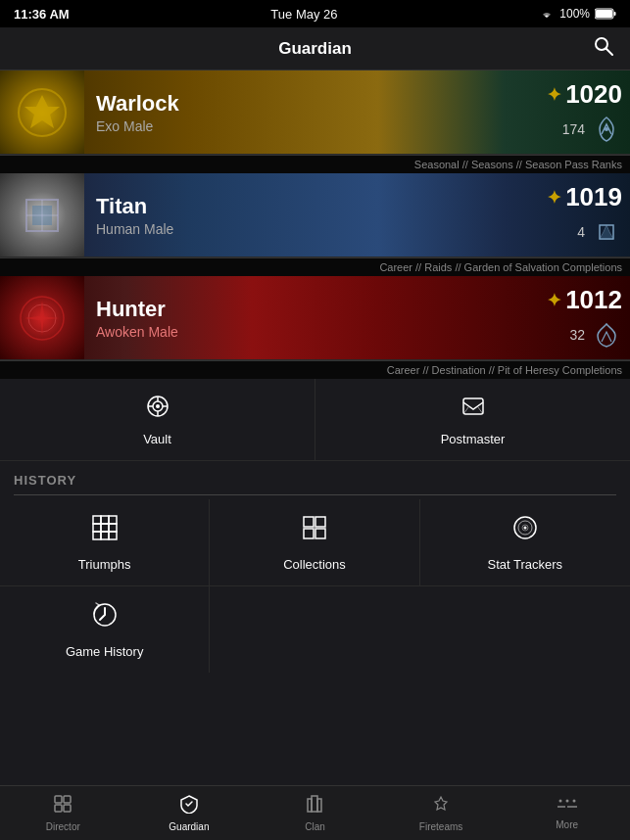 The height and width of the screenshot is (840, 630). Describe the element at coordinates (105, 630) in the screenshot. I see `game-history-button: Game History` at that location.